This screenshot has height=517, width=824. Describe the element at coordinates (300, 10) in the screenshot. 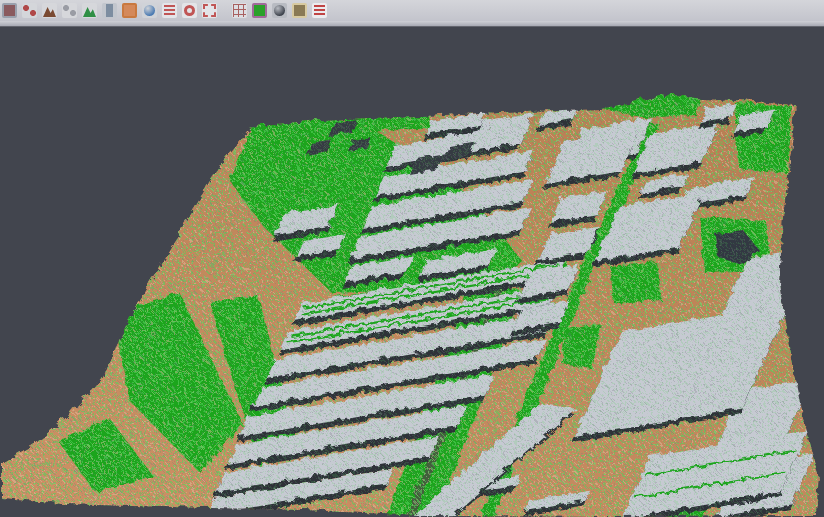

I see `elevation-map-icon` at that location.